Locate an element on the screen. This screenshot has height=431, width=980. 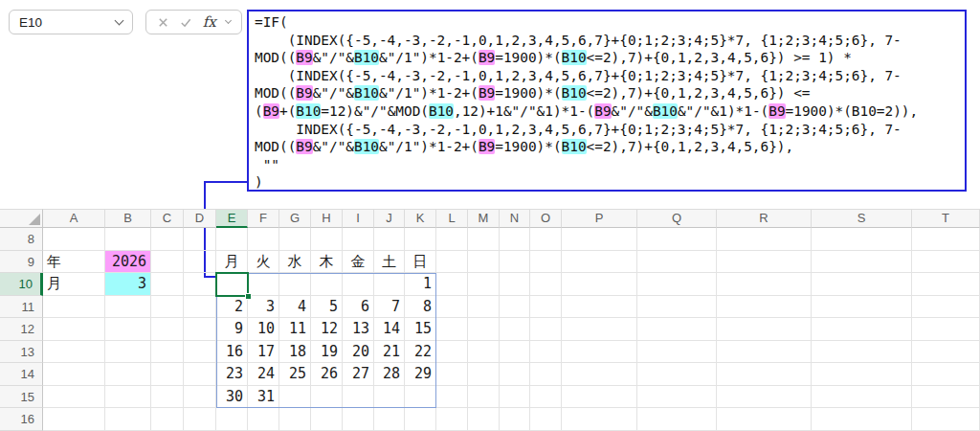
cell-D9 is located at coordinates (200, 262).